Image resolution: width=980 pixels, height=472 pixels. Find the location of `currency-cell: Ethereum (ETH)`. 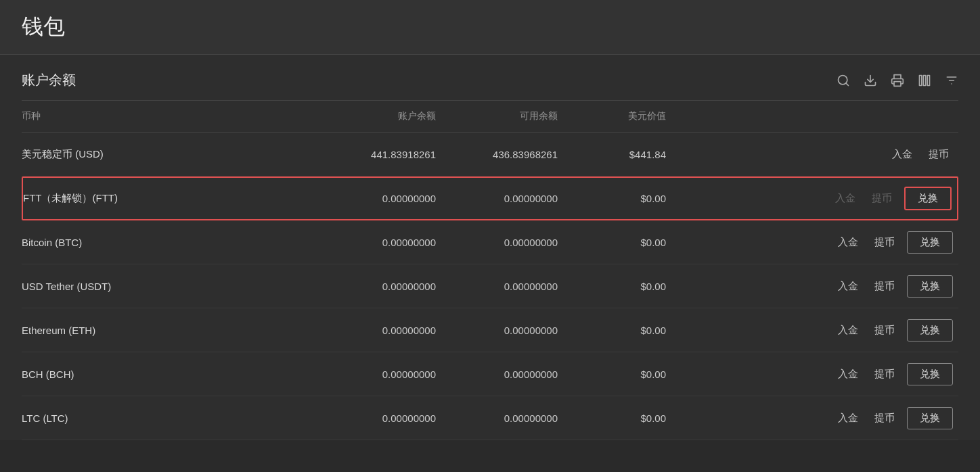

currency-cell: Ethereum (ETH) is located at coordinates (168, 330).